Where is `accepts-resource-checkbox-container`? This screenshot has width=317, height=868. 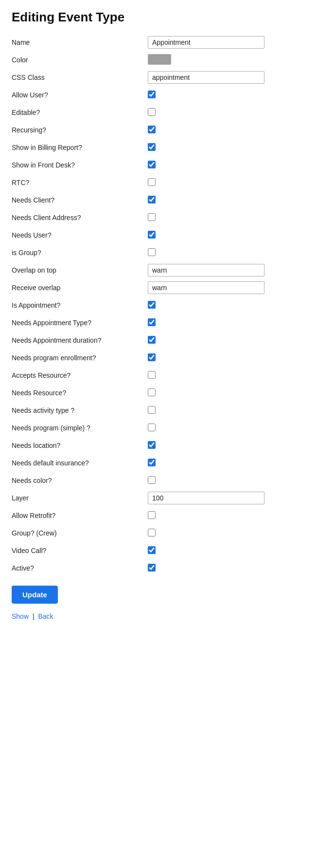 accepts-resource-checkbox-container is located at coordinates (227, 376).